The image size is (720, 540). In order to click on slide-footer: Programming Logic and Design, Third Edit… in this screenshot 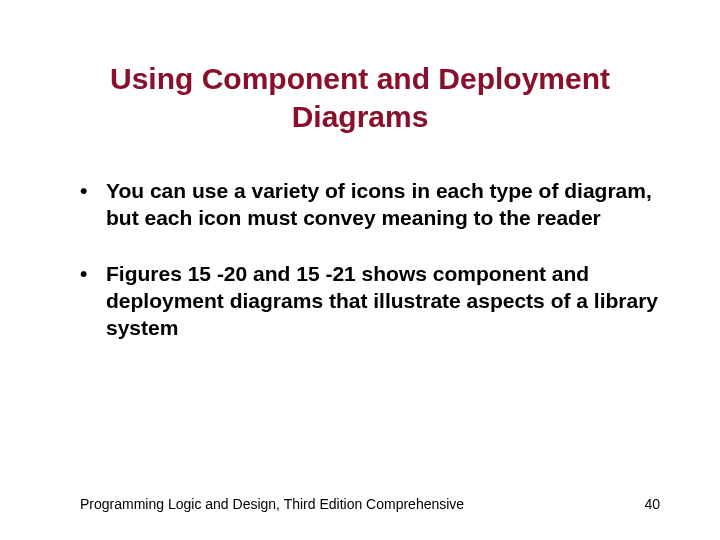, I will do `click(370, 504)`.